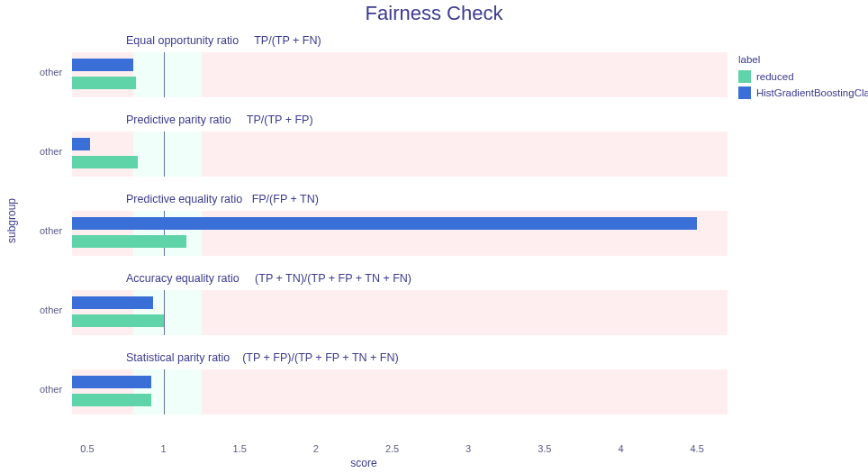 The width and height of the screenshot is (868, 473). I want to click on x-tick-label: 2, so click(316, 449).